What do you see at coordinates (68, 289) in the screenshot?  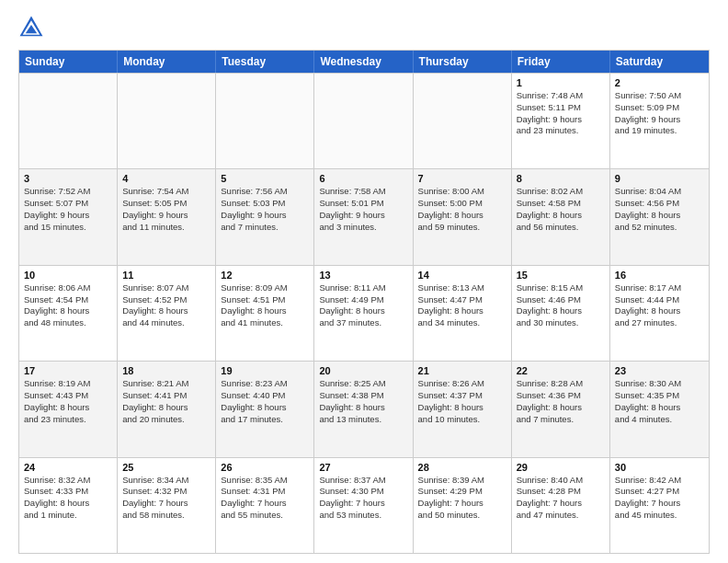 I see `cell-line: Sunrise: 8:06 AM` at bounding box center [68, 289].